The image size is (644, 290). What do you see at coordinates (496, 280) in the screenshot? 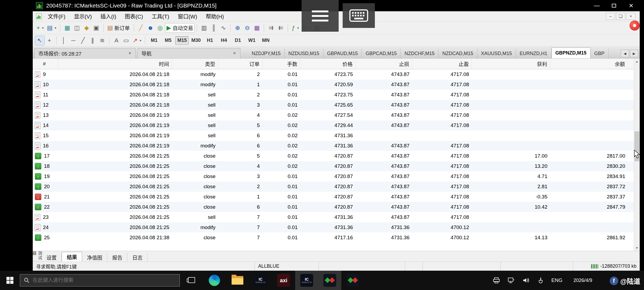
I see `printer-icon` at bounding box center [496, 280].